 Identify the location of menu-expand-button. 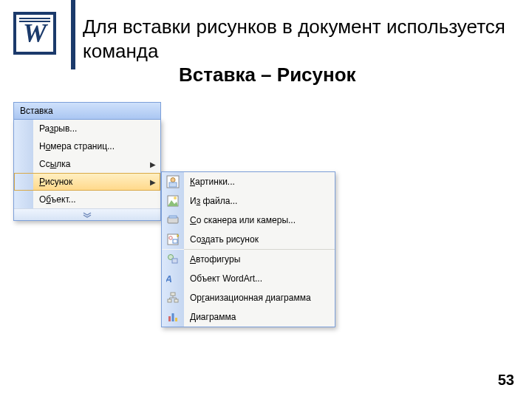
(87, 214).